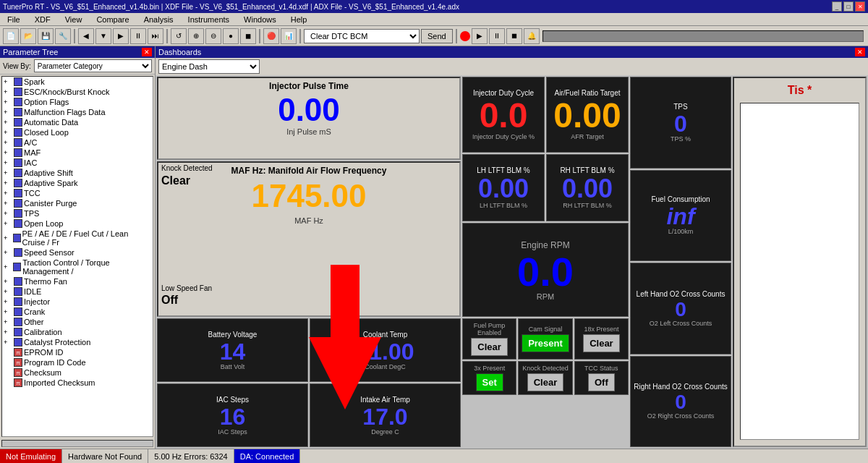 This screenshot has height=463, width=868. Describe the element at coordinates (77, 82) in the screenshot. I see `tree-item-spark: + Spark` at that location.